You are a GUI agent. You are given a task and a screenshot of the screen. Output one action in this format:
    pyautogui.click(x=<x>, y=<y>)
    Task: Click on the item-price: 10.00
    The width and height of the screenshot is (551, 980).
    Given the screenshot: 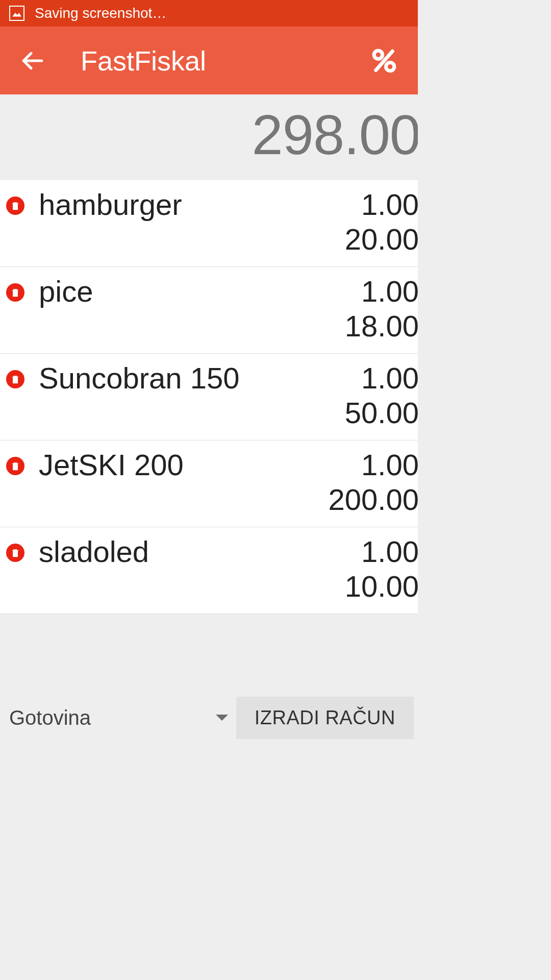 What is the action you would take?
    pyautogui.click(x=382, y=586)
    